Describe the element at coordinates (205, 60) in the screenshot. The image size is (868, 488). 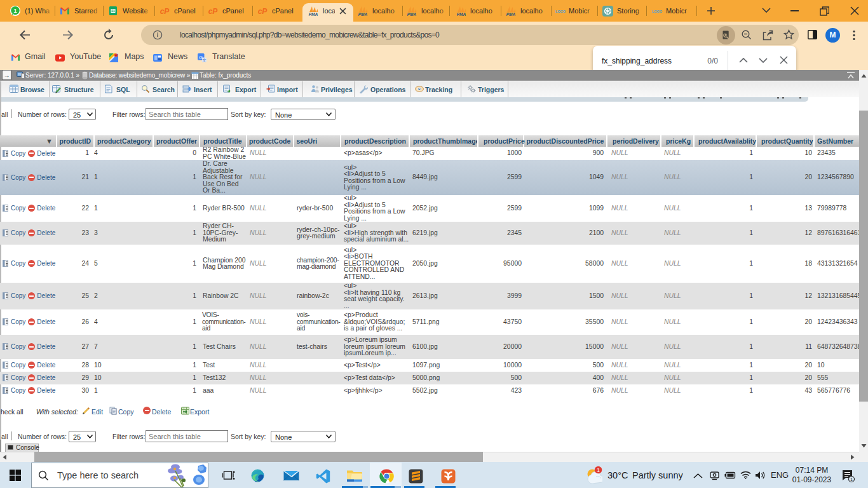
I see `svg-text: 文` at that location.